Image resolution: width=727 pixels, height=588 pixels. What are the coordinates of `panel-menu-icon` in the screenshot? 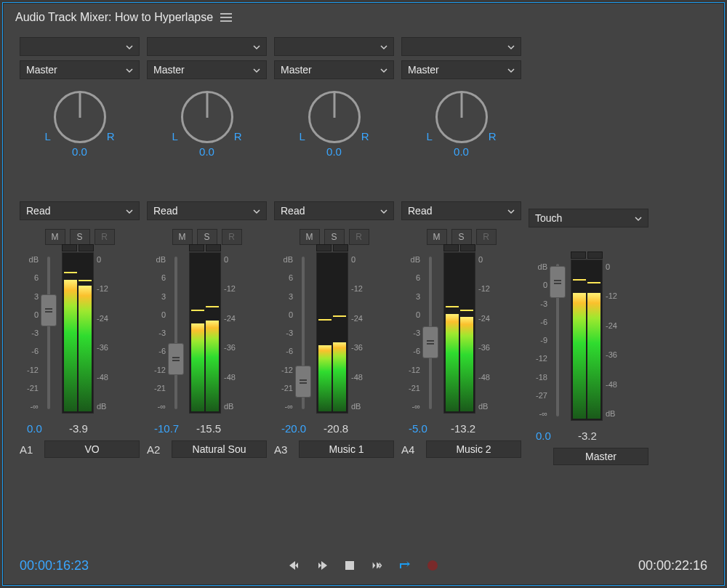 It's located at (226, 17).